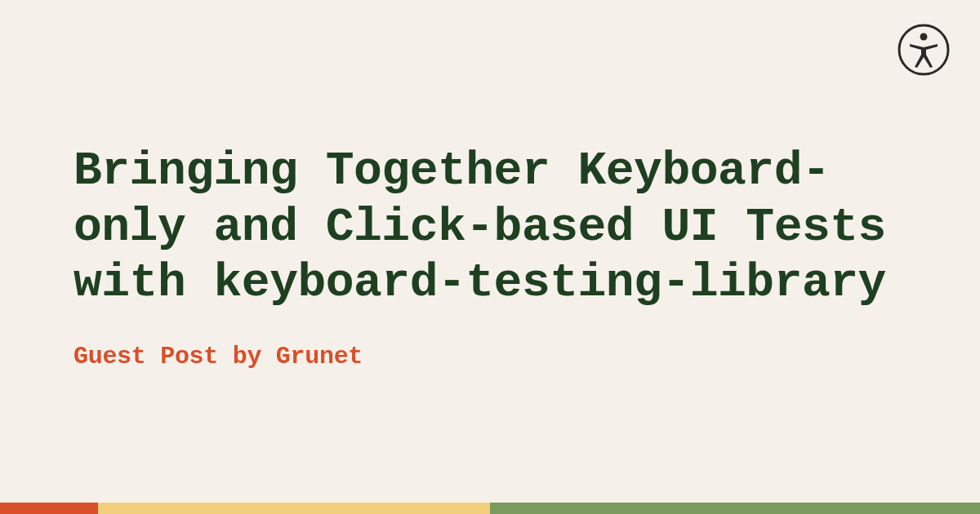 The height and width of the screenshot is (514, 980). What do you see at coordinates (490, 357) in the screenshot?
I see `page-subtitle: Guest Post by Grunet` at bounding box center [490, 357].